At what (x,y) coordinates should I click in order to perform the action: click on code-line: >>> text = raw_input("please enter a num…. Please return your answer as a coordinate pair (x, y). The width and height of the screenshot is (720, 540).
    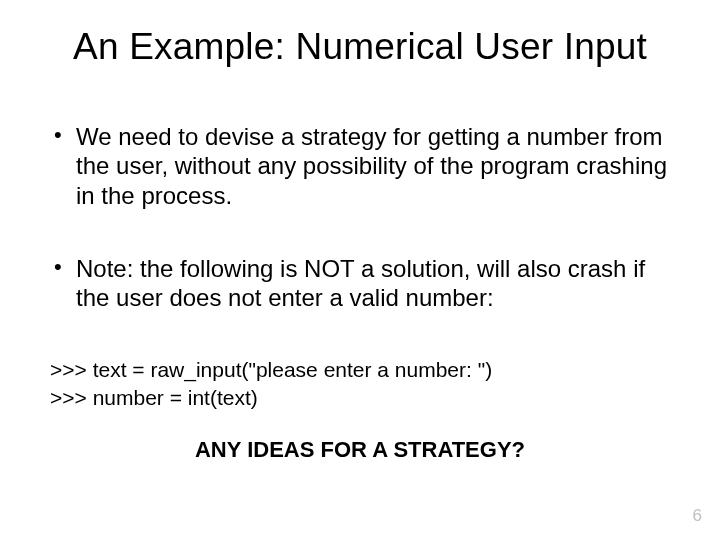
    Looking at the image, I should click on (361, 370).